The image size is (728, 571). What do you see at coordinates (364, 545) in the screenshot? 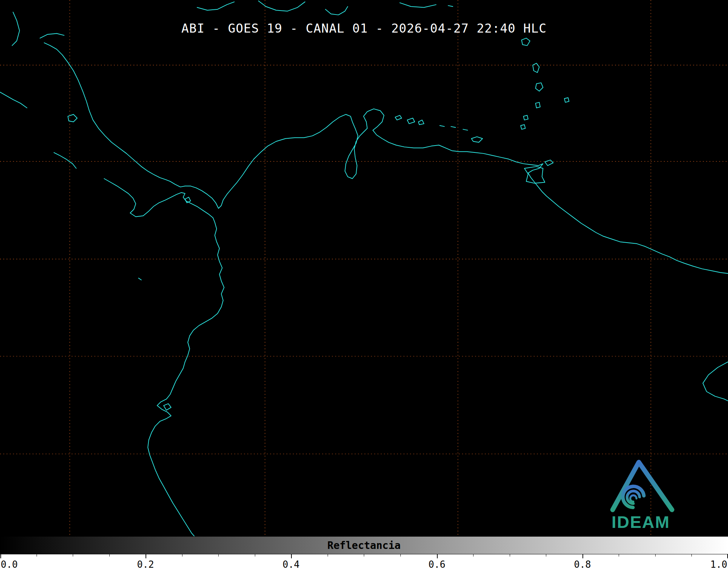
I see `colorbar-label: Reflectancia` at bounding box center [364, 545].